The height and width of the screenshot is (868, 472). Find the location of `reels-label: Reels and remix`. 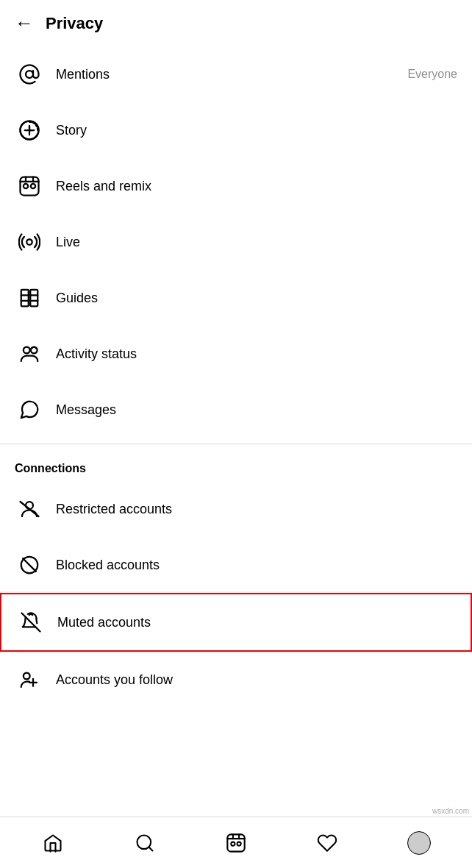

reels-label: Reels and remix is located at coordinates (257, 187).